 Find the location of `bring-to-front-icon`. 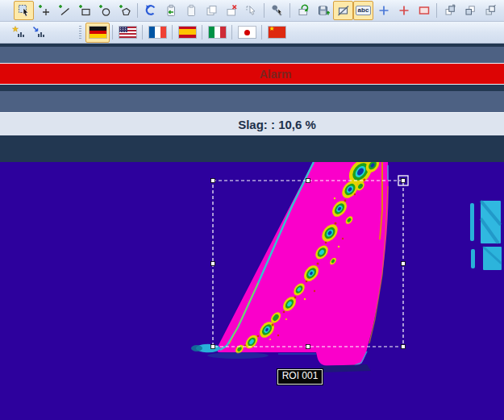

bring-to-front-icon is located at coordinates (450, 10).